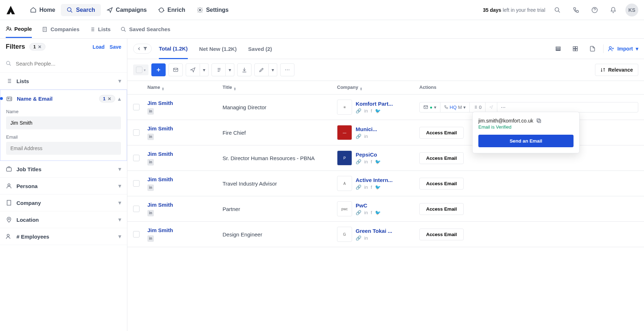 The height and width of the screenshot is (331, 644). What do you see at coordinates (478, 107) in the screenshot?
I see `list-count: 0` at bounding box center [478, 107].